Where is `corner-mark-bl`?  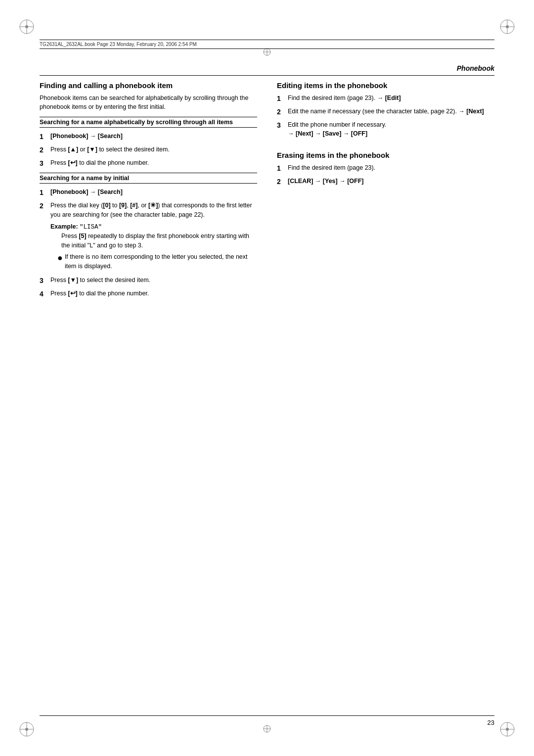 corner-mark-bl is located at coordinates (27, 729).